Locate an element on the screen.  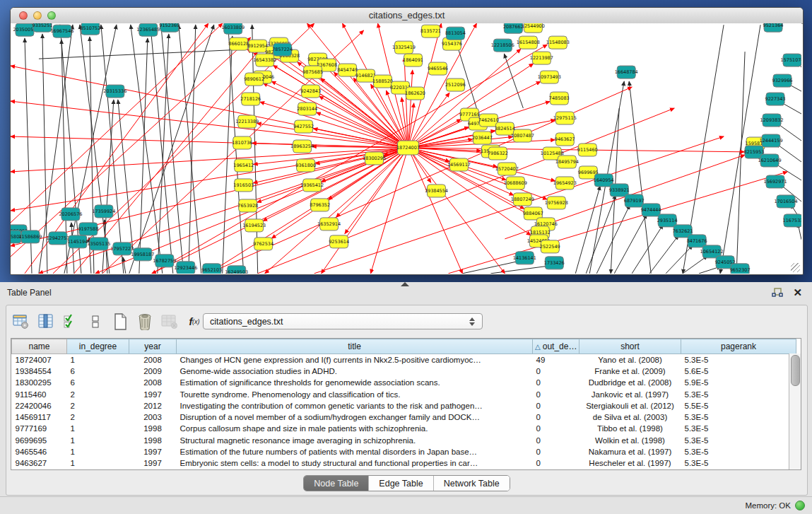
column-header-year: year is located at coordinates (153, 346).